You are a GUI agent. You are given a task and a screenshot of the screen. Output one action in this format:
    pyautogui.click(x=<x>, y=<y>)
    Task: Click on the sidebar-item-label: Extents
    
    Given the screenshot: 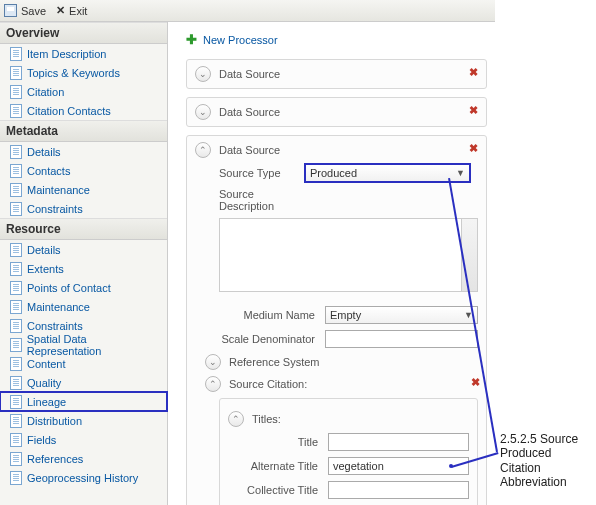 What is the action you would take?
    pyautogui.click(x=46, y=269)
    